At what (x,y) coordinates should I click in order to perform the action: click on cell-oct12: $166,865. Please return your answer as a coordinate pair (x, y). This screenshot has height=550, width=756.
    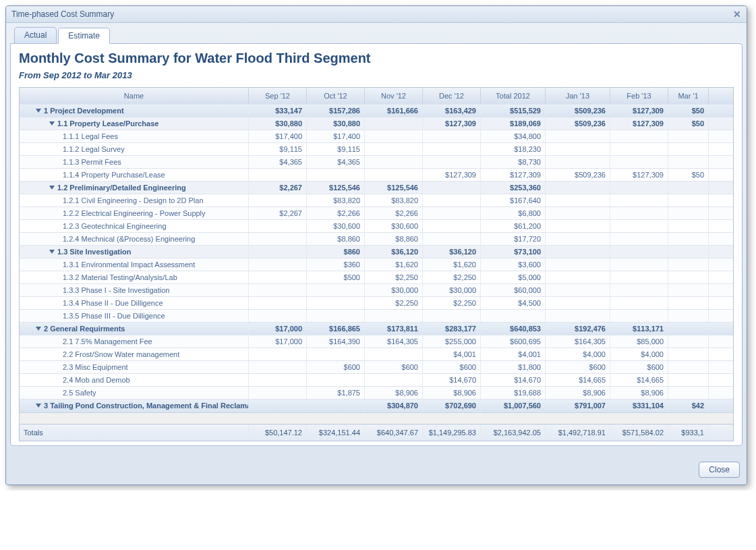
    Looking at the image, I should click on (336, 329).